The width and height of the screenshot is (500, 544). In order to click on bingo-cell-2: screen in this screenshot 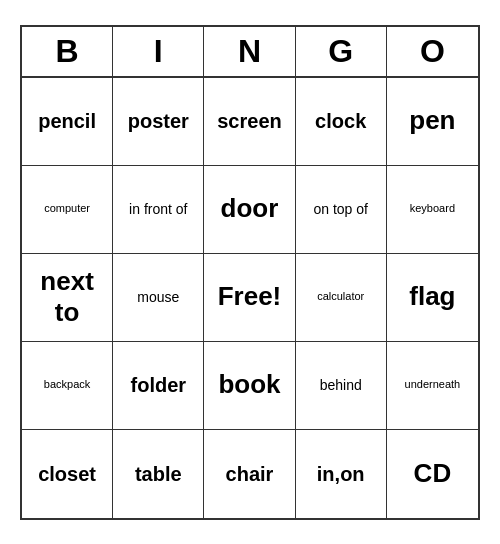, I will do `click(250, 122)`.